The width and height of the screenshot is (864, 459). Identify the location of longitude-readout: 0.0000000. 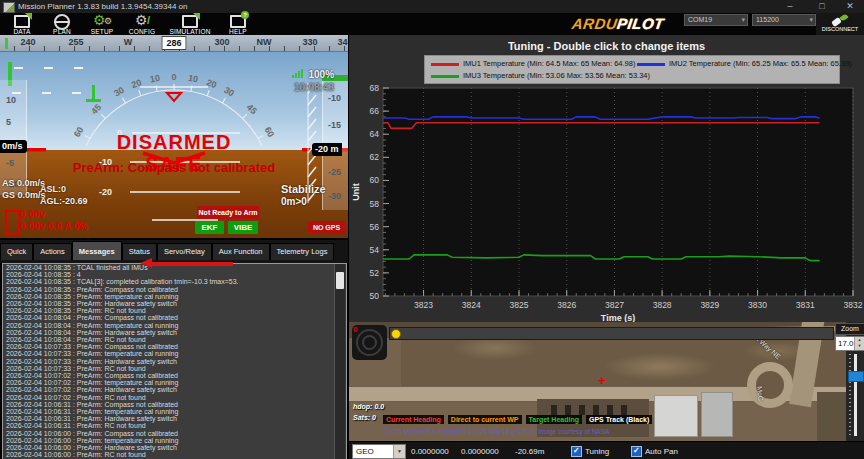
(480, 452).